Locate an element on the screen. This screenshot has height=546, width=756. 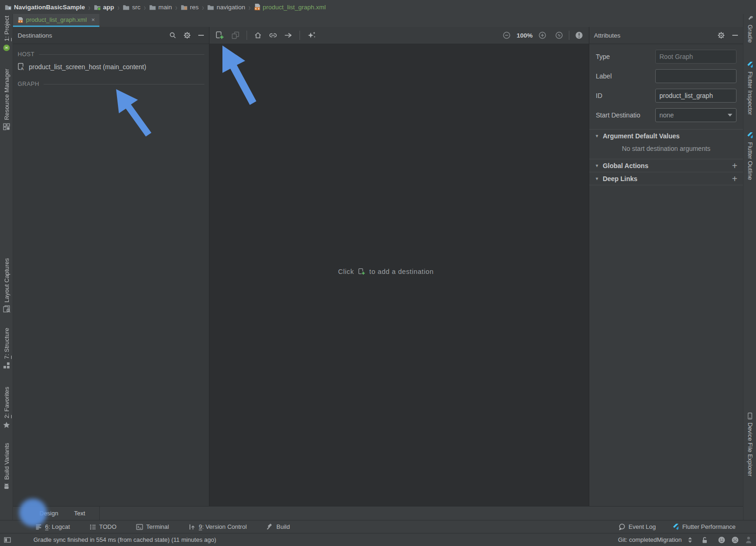
sidebar-item-flutter-outline: Flutter Outline is located at coordinates (749, 156).